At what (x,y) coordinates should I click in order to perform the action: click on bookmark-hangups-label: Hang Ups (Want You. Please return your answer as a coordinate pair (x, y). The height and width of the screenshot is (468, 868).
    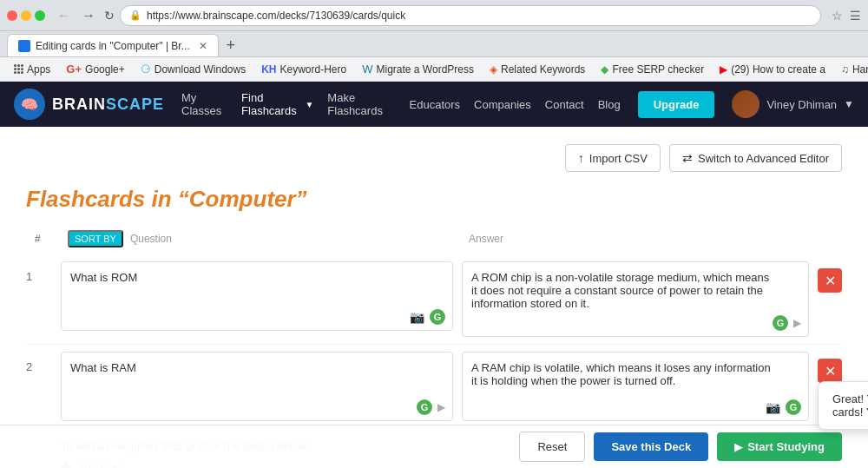
    Looking at the image, I should click on (860, 69).